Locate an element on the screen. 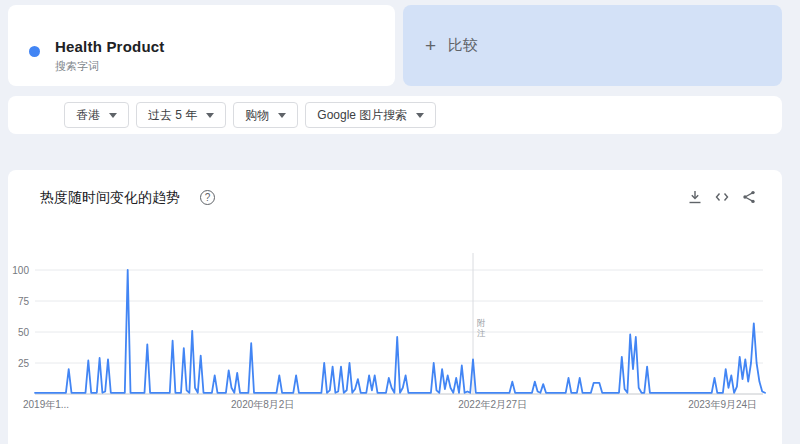  x-axis-tick-label: 2019年1... is located at coordinates (46, 404).